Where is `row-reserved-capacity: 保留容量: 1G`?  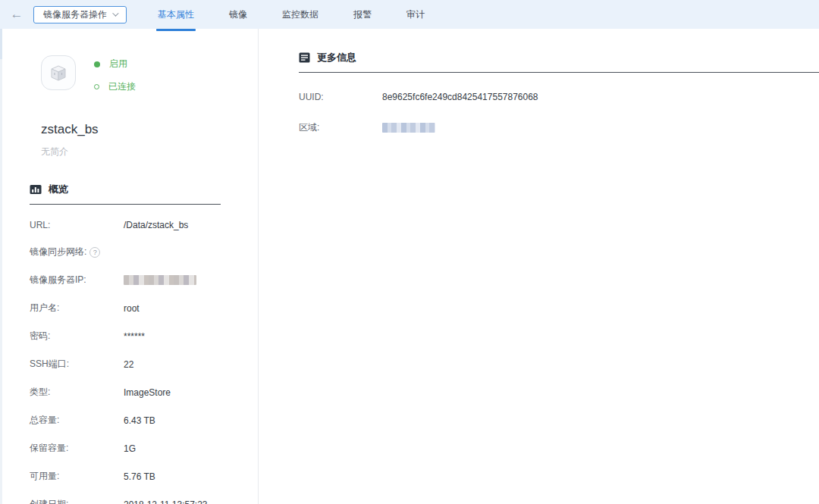
row-reserved-capacity: 保留容量: 1G is located at coordinates (144, 449).